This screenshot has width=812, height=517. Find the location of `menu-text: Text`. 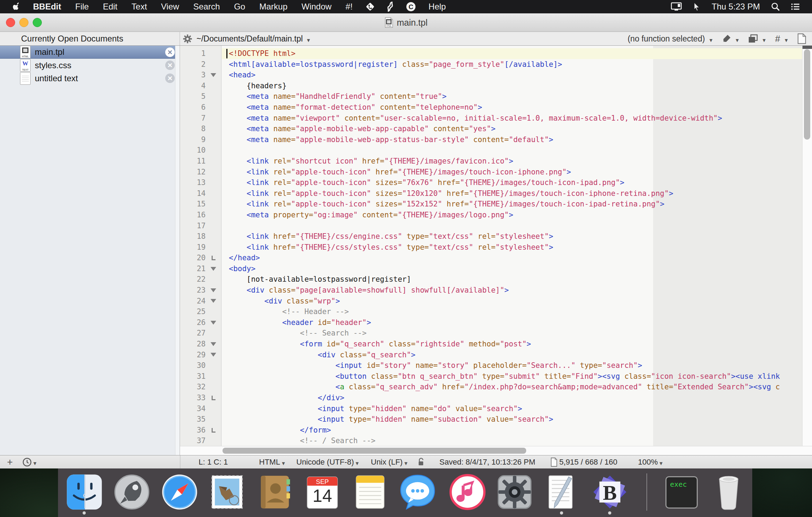

menu-text: Text is located at coordinates (139, 7).